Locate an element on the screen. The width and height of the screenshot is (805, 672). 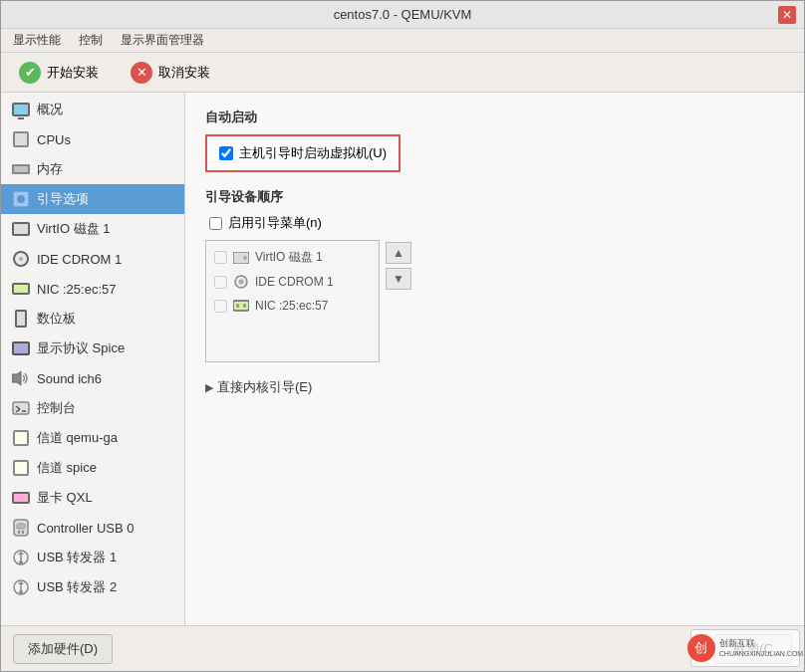
boot-hdd-icon is located at coordinates (241, 258).